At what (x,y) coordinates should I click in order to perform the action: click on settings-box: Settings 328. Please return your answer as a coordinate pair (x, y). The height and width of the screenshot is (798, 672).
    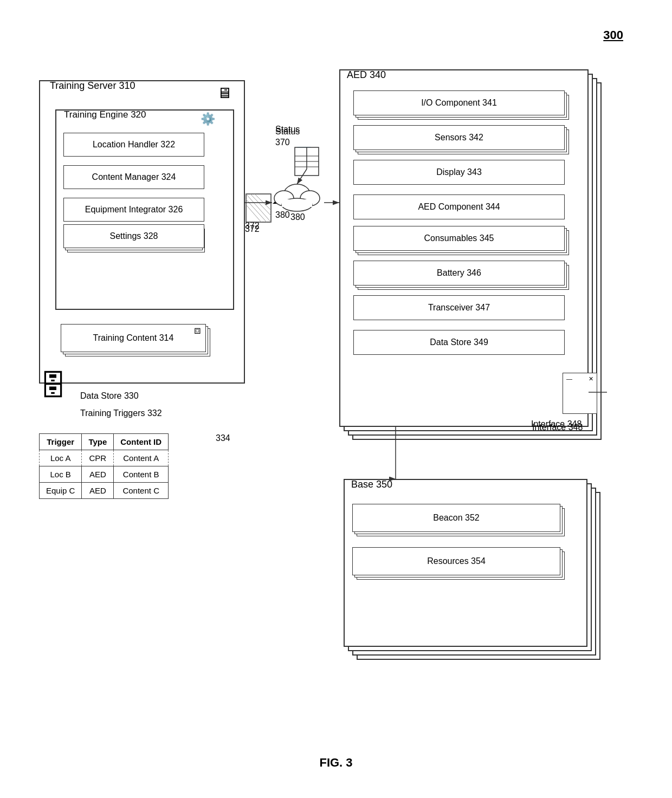
    Looking at the image, I should click on (134, 236).